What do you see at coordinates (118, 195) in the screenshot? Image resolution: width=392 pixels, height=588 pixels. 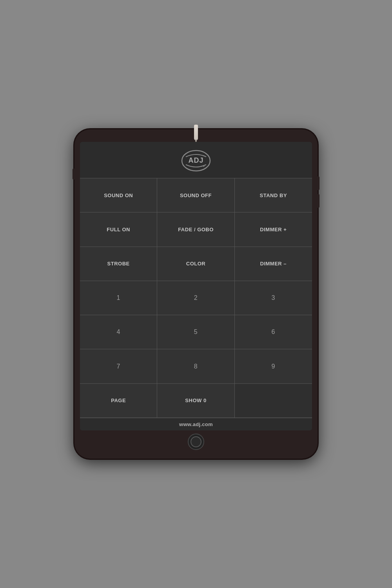 I see `grid-cell-sound-on: SOUND ON` at bounding box center [118, 195].